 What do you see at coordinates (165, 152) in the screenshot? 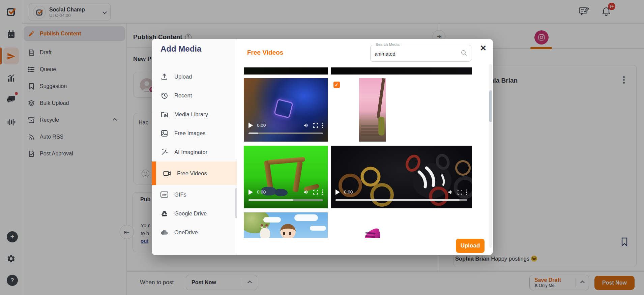
I see `magic-wand-icon` at bounding box center [165, 152].